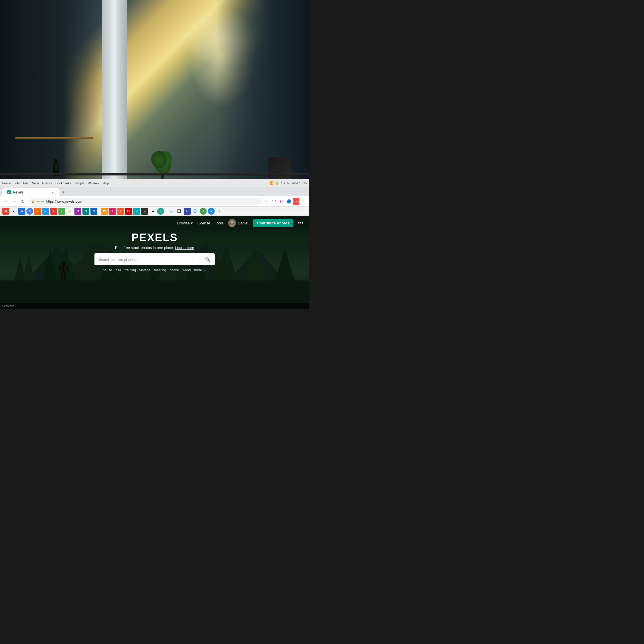  Describe the element at coordinates (121, 211) in the screenshot. I see `ext-icon-12: Ai` at that location.